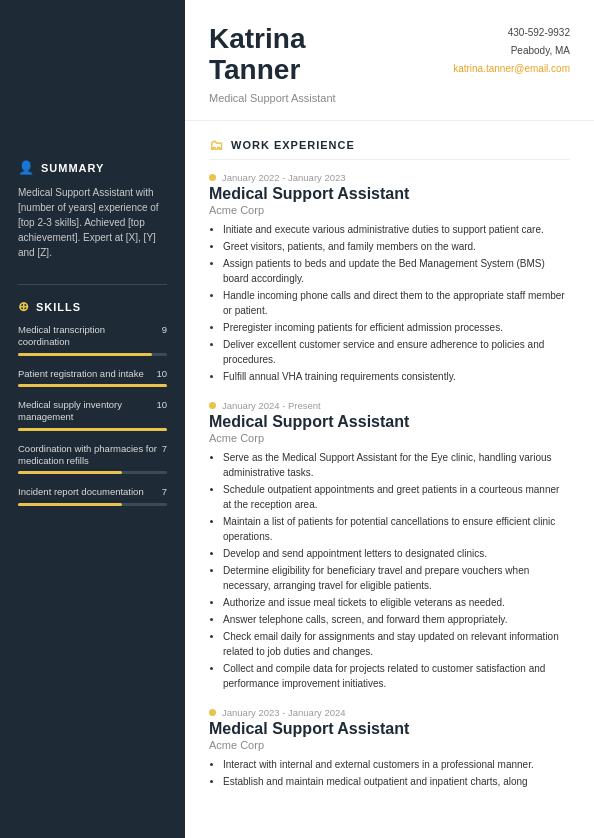 This screenshot has height=838, width=594. What do you see at coordinates (396, 620) in the screenshot?
I see `bullet: Answer telephone calls, screen, and forw…` at bounding box center [396, 620].